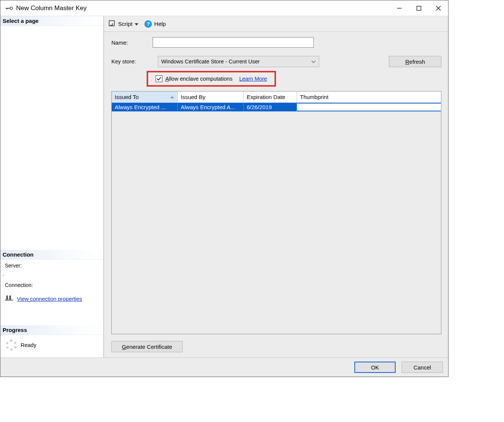 Image resolution: width=504 pixels, height=422 pixels. Describe the element at coordinates (132, 62) in the screenshot. I see `keystore-label: Key store:` at that location.